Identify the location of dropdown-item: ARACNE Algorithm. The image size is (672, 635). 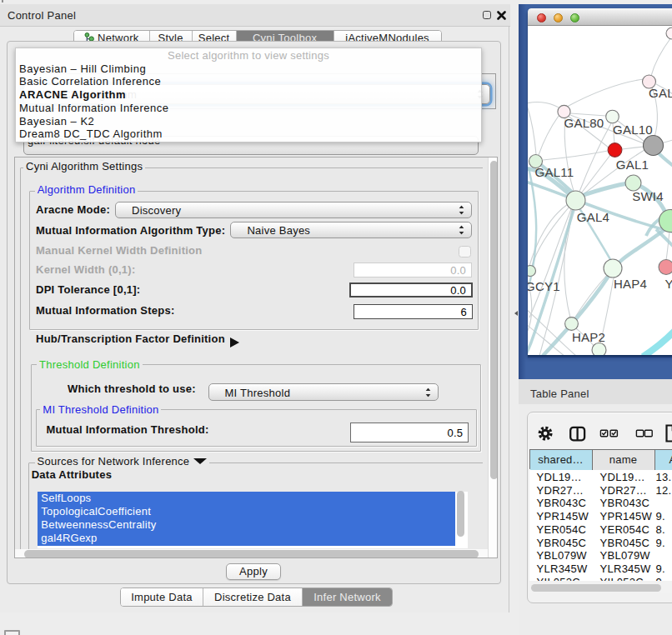
(248, 95).